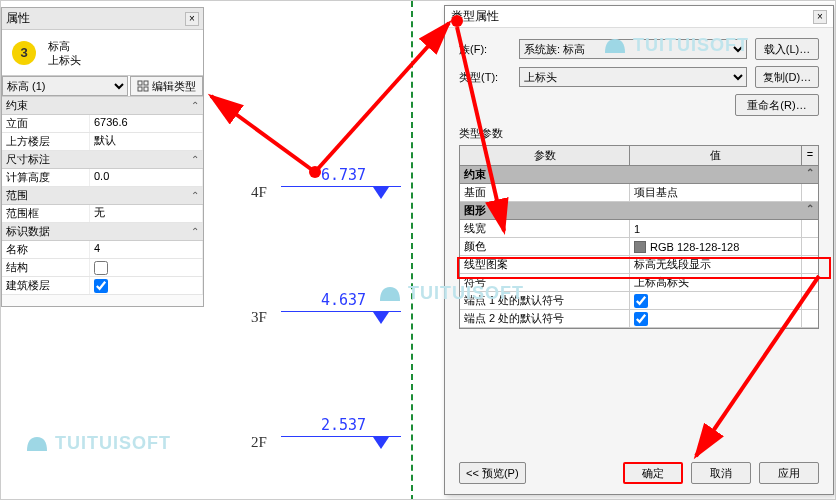  I want to click on param-value: 标高无线段显示, so click(672, 264).